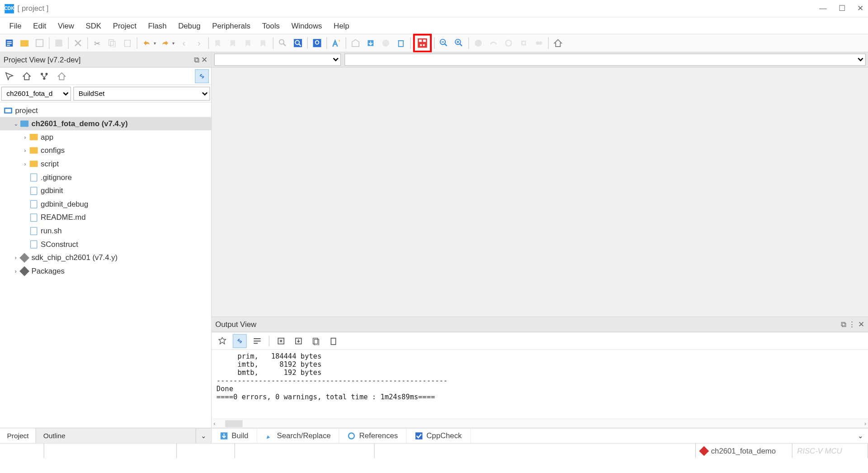 The image size is (868, 473). Describe the element at coordinates (860, 8) in the screenshot. I see `close-button: ✕` at that location.